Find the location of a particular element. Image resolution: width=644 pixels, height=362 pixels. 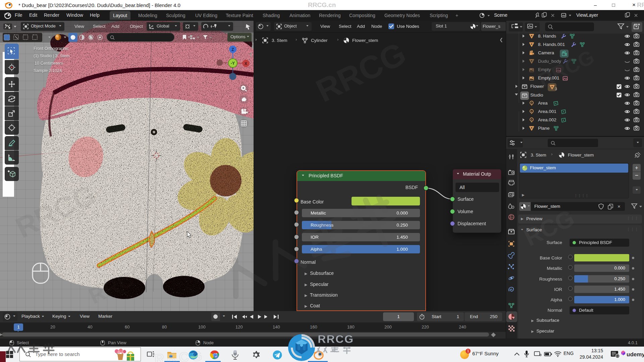

svg-text: Plane is located at coordinates (544, 128).